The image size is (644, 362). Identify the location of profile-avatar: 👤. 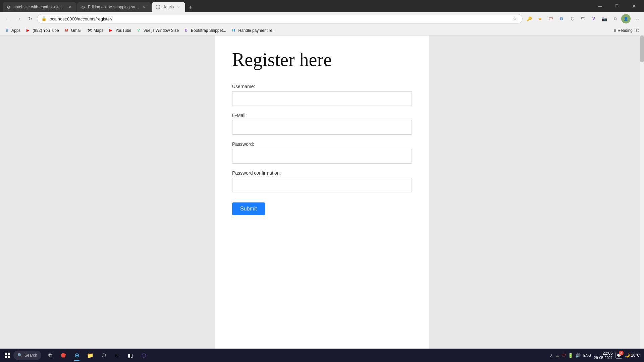
(626, 19).